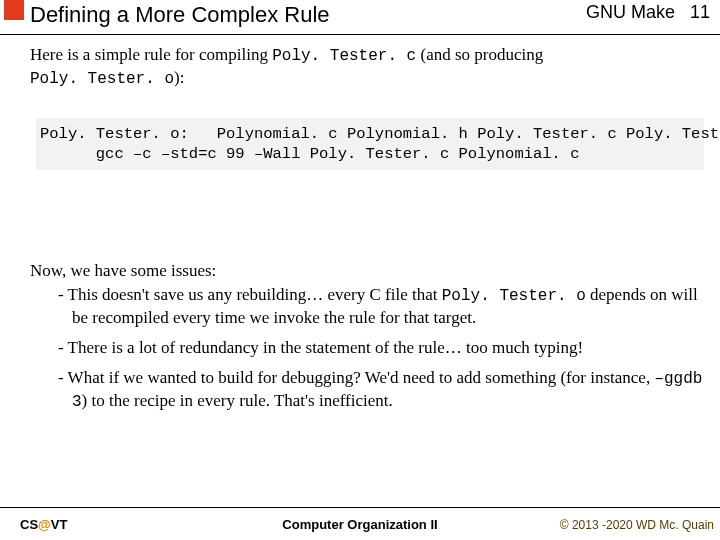  What do you see at coordinates (360, 34) in the screenshot?
I see `header-rule` at bounding box center [360, 34].